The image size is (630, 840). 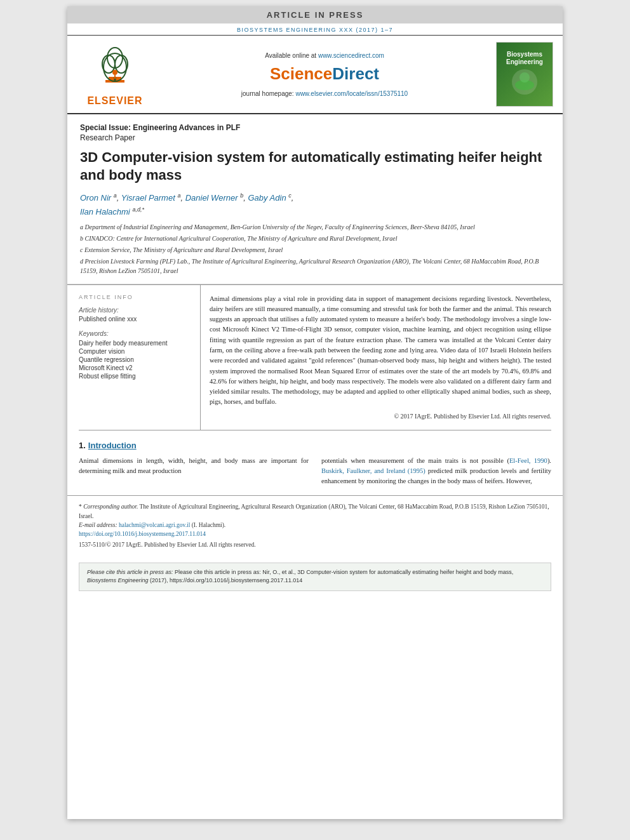 I want to click on keyword-2: Computer vision, so click(x=135, y=352).